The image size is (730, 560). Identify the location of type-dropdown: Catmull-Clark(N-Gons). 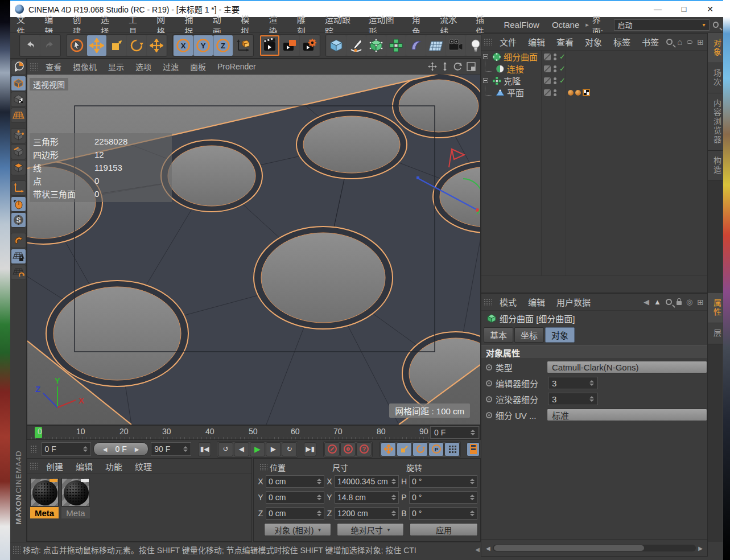
(627, 367).